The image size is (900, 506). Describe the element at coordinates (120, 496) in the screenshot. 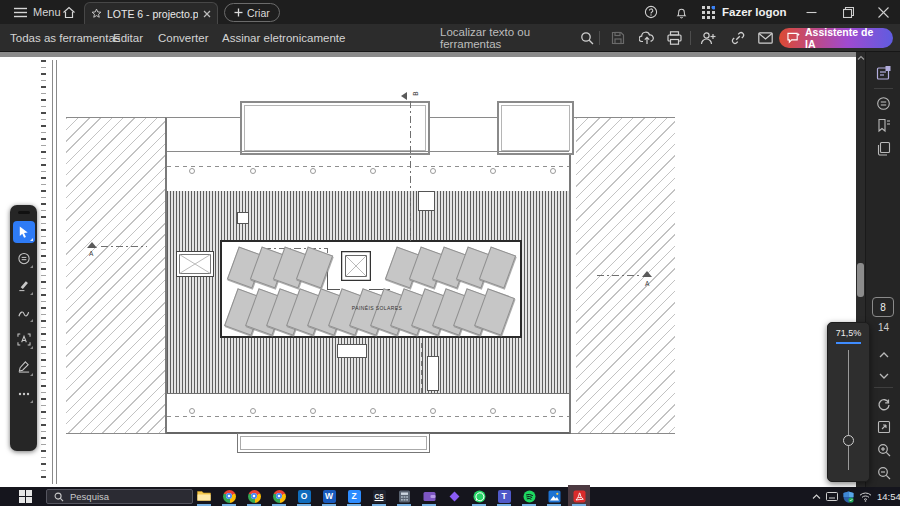

I see `taskbar-search-box: Pesquisa` at that location.